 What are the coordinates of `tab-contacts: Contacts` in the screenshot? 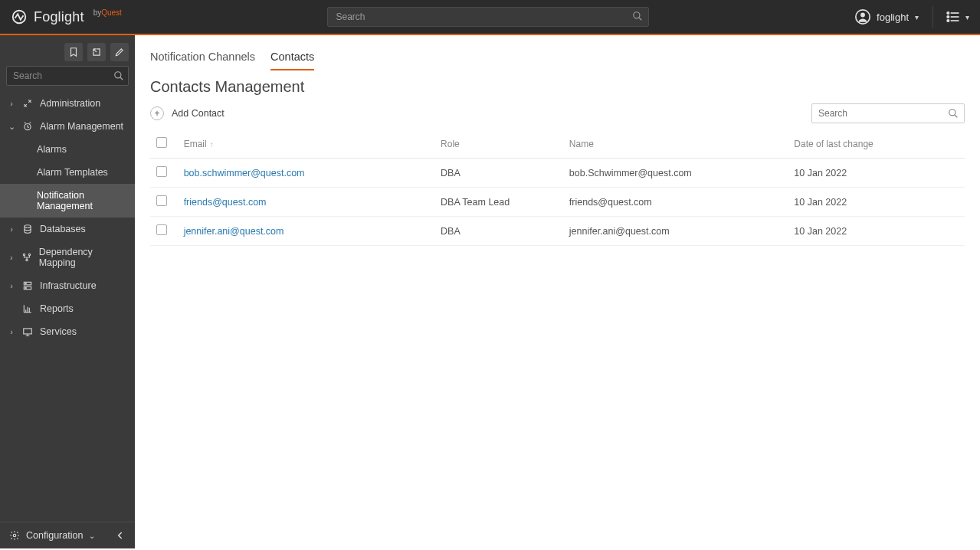 It's located at (293, 59).